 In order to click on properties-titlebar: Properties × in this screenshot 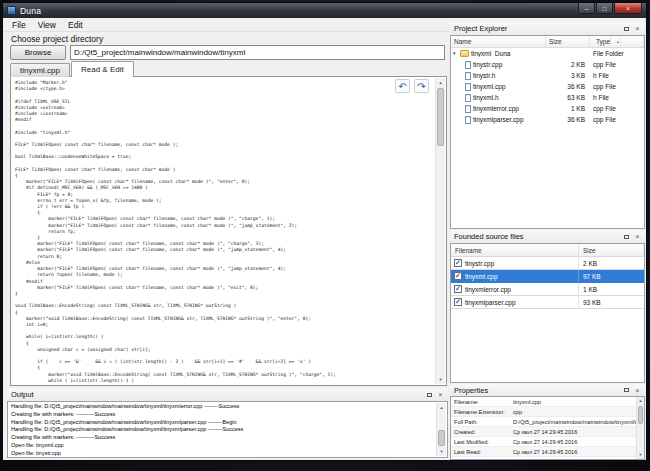, I will do `click(548, 390)`.